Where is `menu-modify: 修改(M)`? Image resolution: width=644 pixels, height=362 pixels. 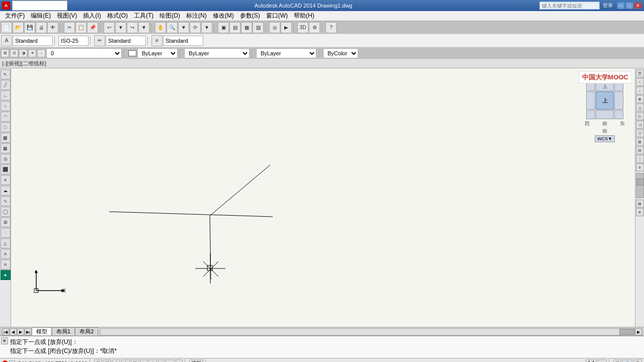
menu-modify: 修改(M) is located at coordinates (223, 16).